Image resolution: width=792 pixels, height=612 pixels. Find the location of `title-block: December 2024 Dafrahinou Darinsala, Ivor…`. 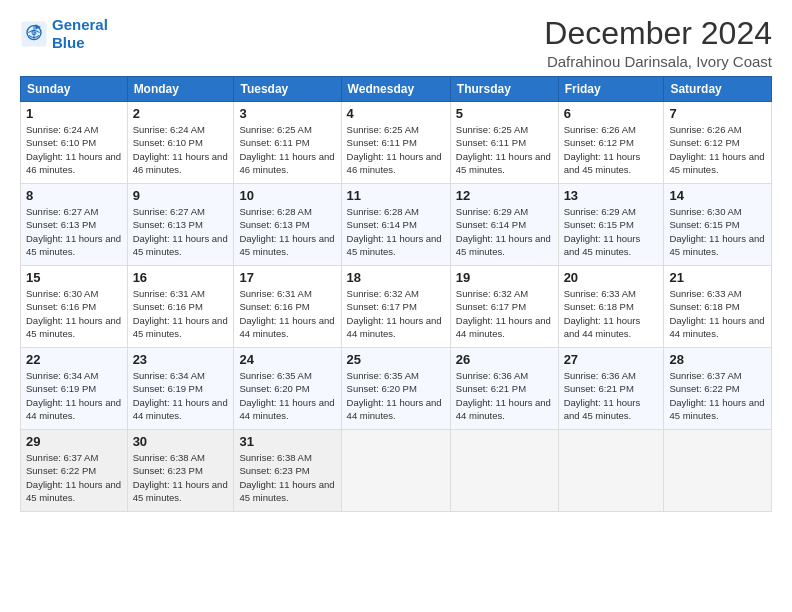

title-block: December 2024 Dafrahinou Darinsala, Ivor… is located at coordinates (658, 43).